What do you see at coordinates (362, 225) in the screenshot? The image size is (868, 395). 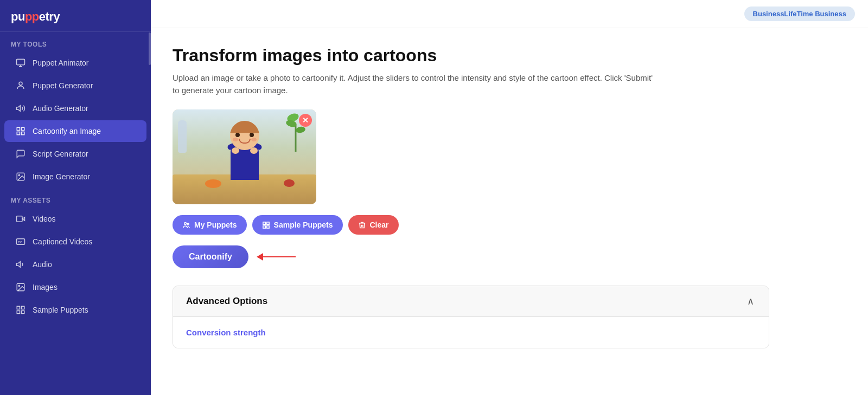 I see `trash-icon` at bounding box center [362, 225].